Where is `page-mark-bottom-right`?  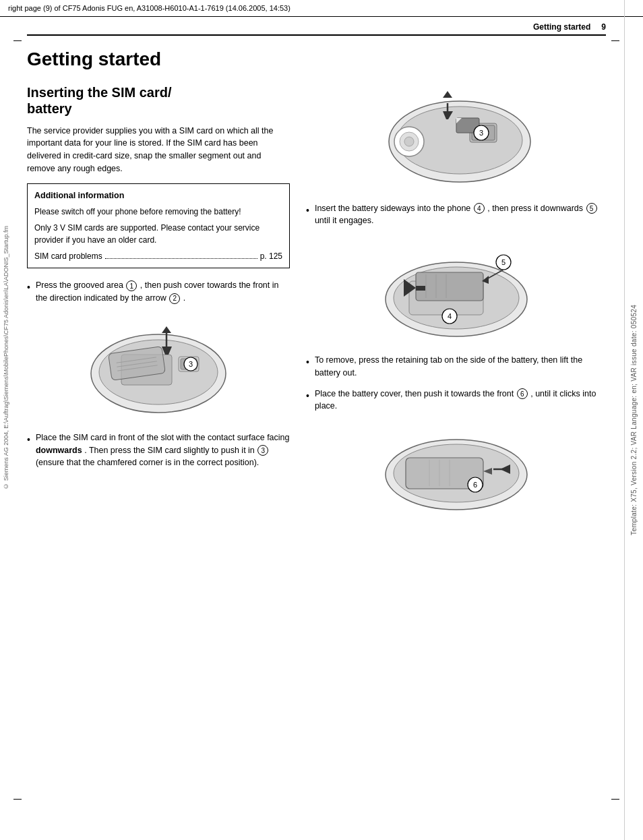 page-mark-bottom-right is located at coordinates (615, 800).